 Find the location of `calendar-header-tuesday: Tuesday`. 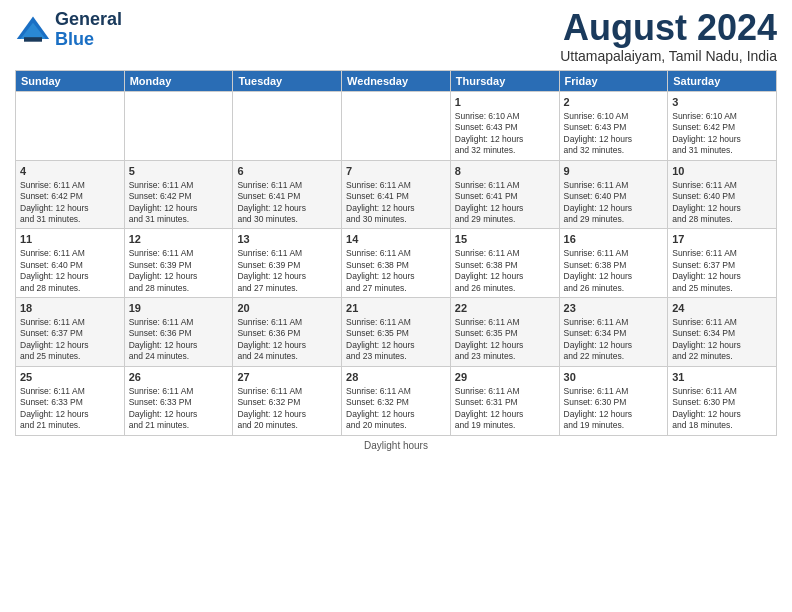

calendar-header-tuesday: Tuesday is located at coordinates (288, 82).